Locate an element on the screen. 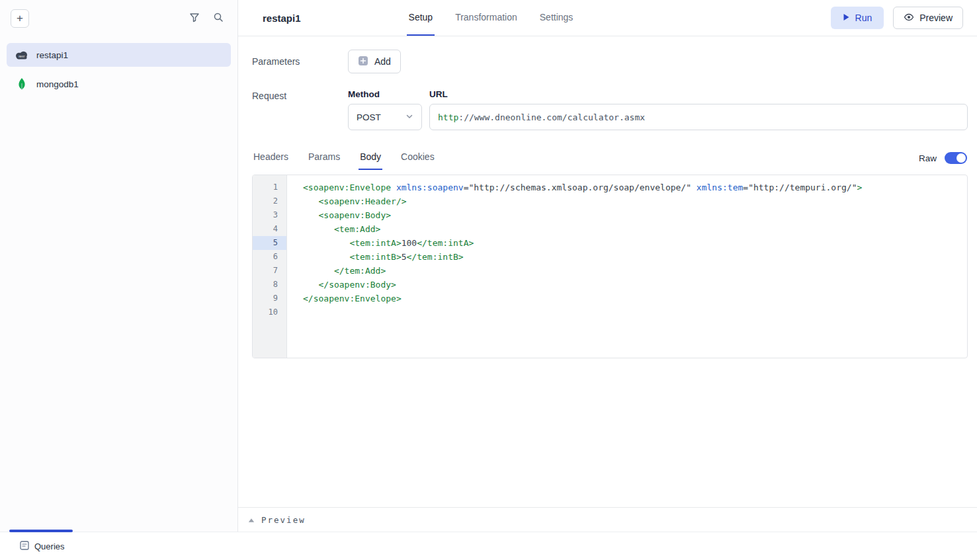  method-select: POST is located at coordinates (385, 117).